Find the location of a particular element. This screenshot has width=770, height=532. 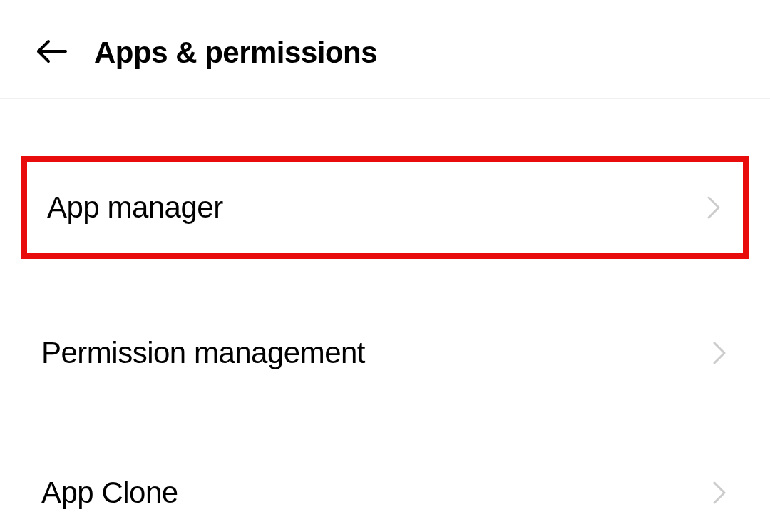

arrow-left-icon is located at coordinates (51, 53).